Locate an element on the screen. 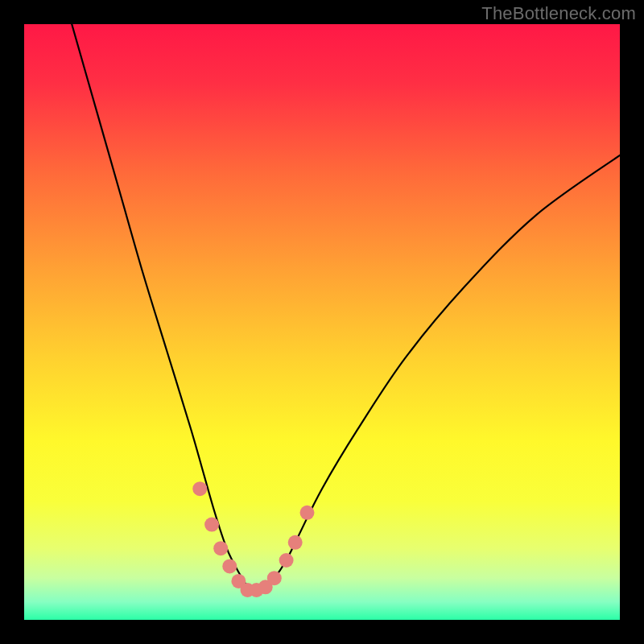 This screenshot has height=644, width=644. watermark-text: TheBottleneck.com is located at coordinates (559, 14).